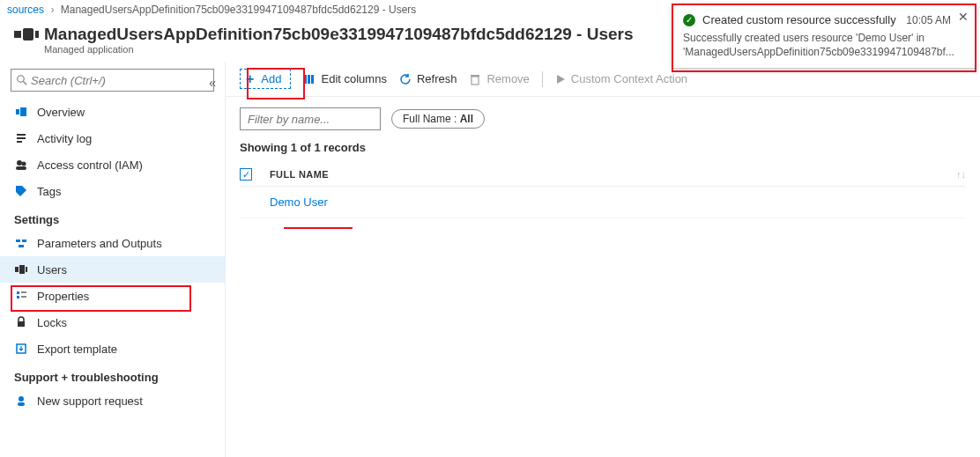  I want to click on toast-time: 10:05 AM, so click(929, 20).